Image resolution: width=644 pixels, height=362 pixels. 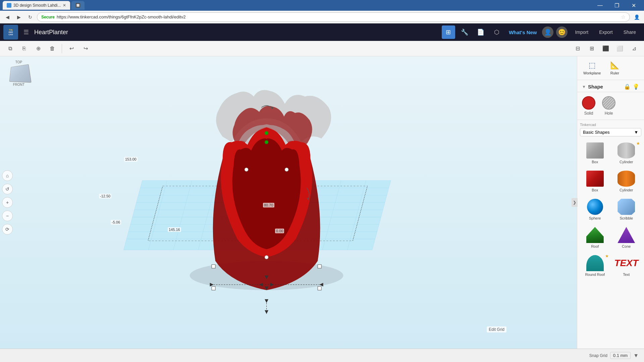 I want to click on dim-label-2: -12.50, so click(x=105, y=196).